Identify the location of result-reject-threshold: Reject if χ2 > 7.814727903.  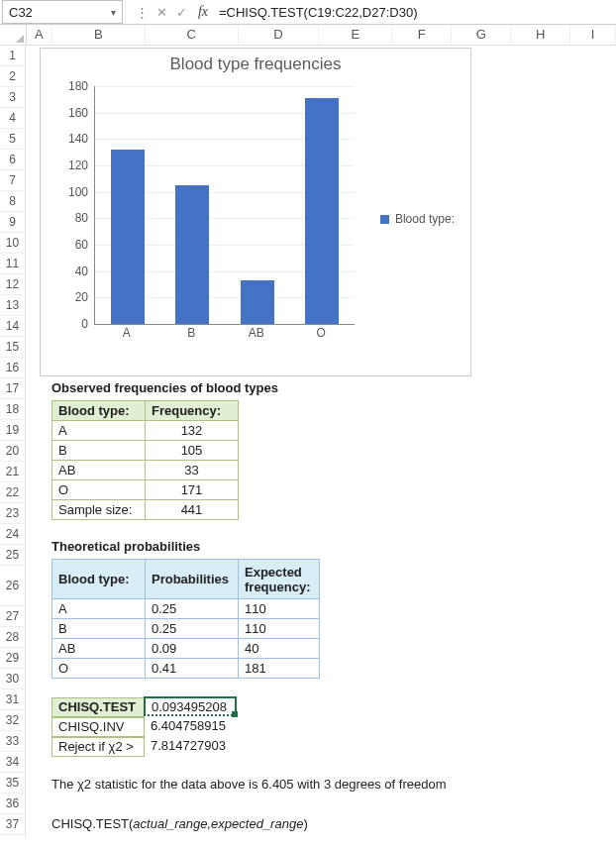
(145, 747).